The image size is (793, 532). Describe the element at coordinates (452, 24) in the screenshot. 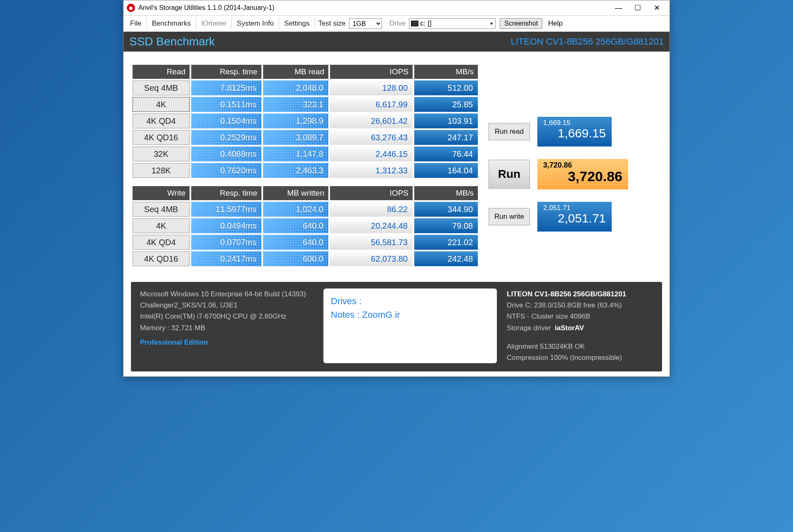

I see `drive-select: c: []` at that location.